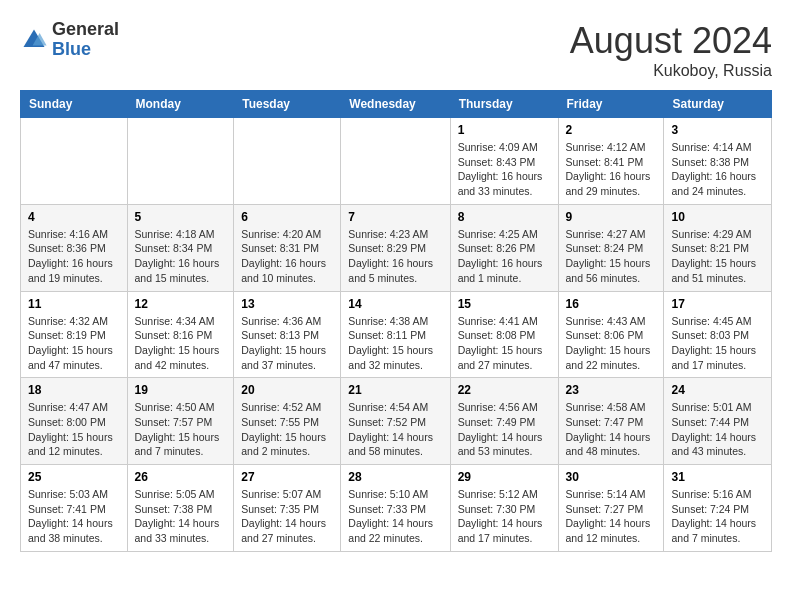  What do you see at coordinates (74, 304) in the screenshot?
I see `day-number: 11` at bounding box center [74, 304].